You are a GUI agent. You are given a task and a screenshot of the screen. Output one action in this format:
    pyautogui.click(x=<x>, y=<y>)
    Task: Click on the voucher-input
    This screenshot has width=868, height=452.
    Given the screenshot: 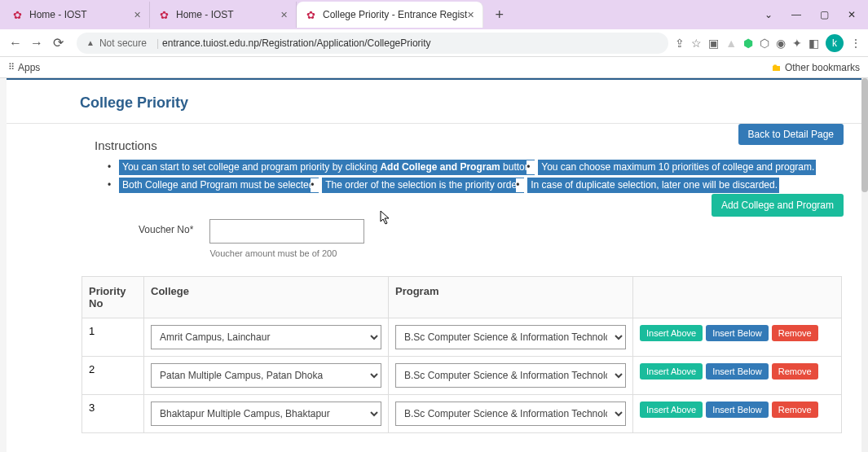 What is the action you would take?
    pyautogui.click(x=287, y=231)
    